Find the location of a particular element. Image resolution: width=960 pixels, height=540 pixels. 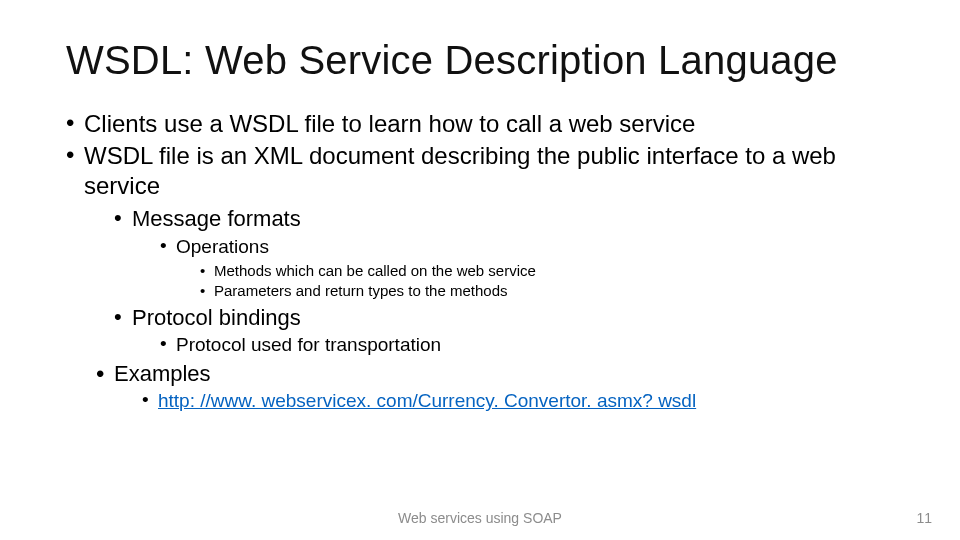

bullet-text: Methods which can be called on the web s… is located at coordinates (375, 270).